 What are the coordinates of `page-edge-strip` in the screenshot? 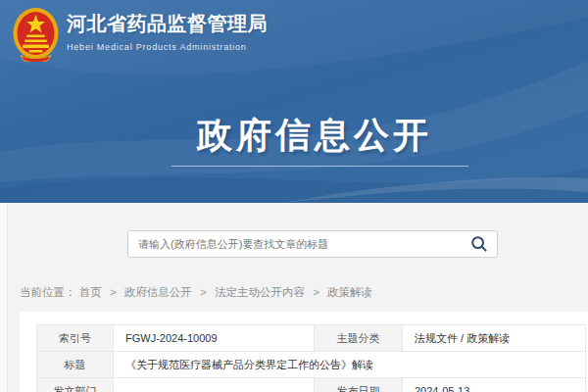 It's located at (4, 298).